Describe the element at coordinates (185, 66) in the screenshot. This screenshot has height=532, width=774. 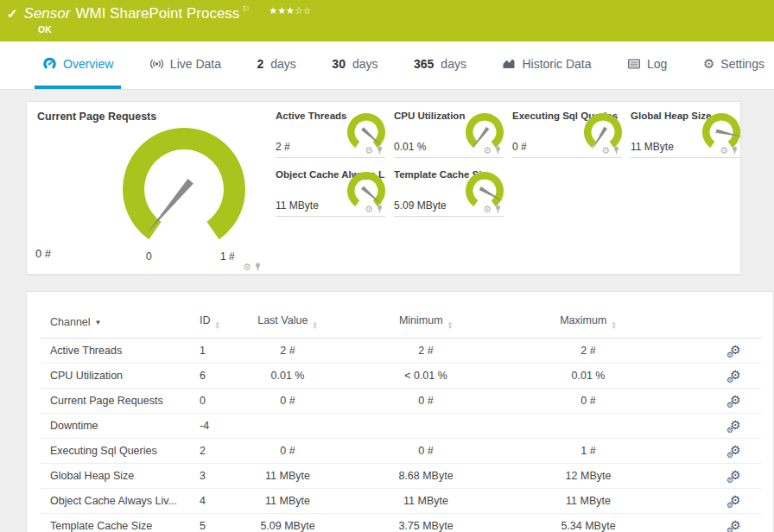
I see `tab-live-data: Live Data` at that location.